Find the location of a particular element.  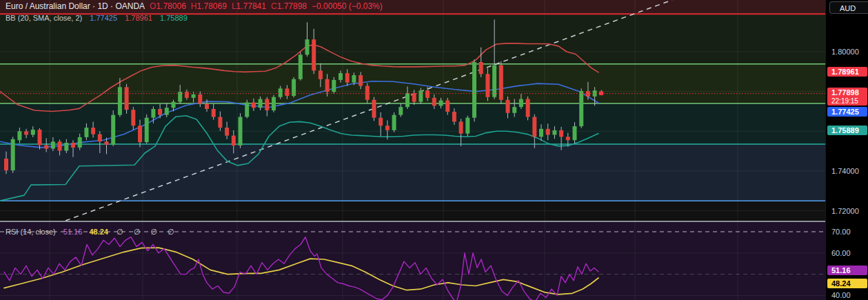

price-label: 1.72000 is located at coordinates (845, 211).